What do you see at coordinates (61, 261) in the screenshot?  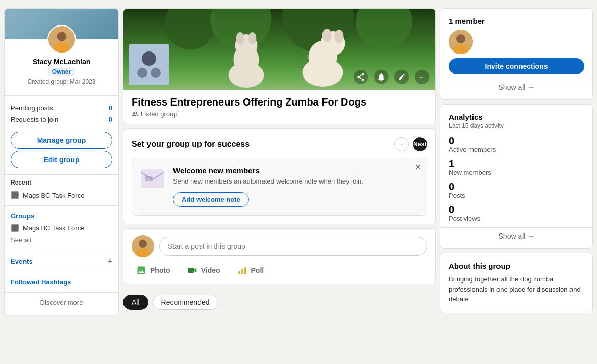 I see `events-link: Events +` at bounding box center [61, 261].